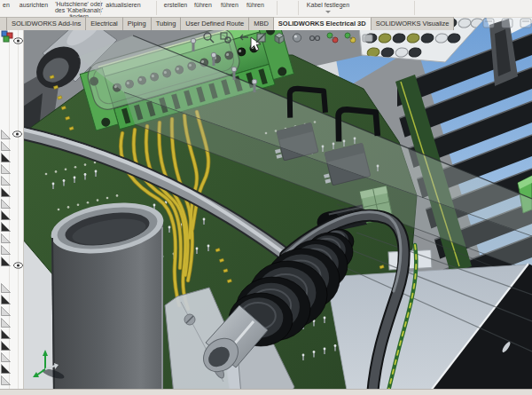 The image size is (532, 395). What do you see at coordinates (288, 38) in the screenshot?
I see `heads-up-view-toolbar` at bounding box center [288, 38].